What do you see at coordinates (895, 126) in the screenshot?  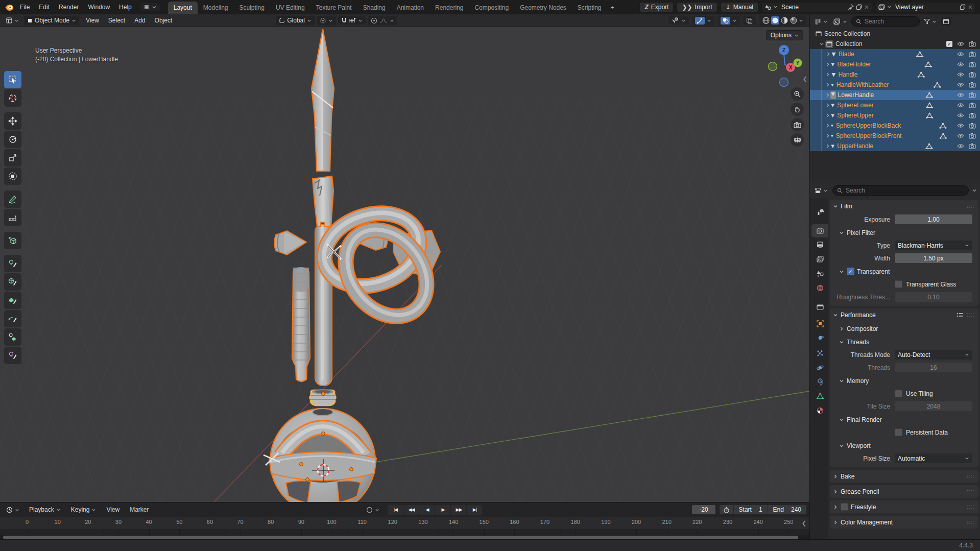 I see `outliner-row-sphereupperblockback: SphereUpperBlockBack` at bounding box center [895, 126].